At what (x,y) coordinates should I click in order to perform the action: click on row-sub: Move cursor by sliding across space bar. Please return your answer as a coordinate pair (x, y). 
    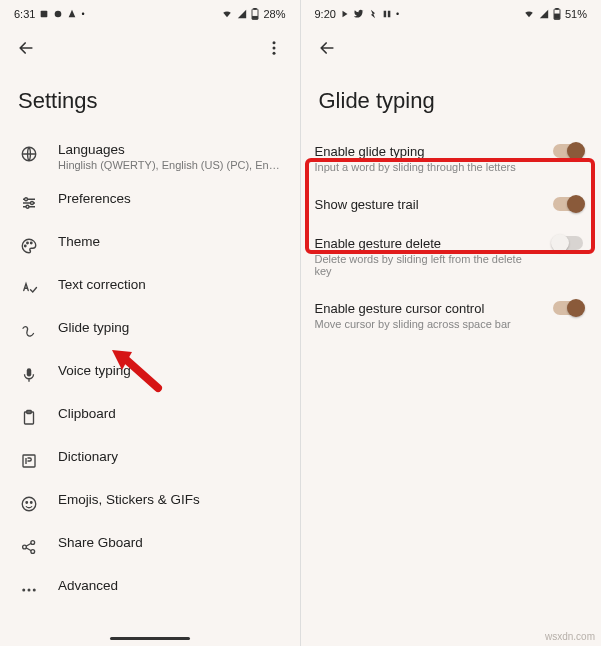
    Looking at the image, I should click on (428, 324).